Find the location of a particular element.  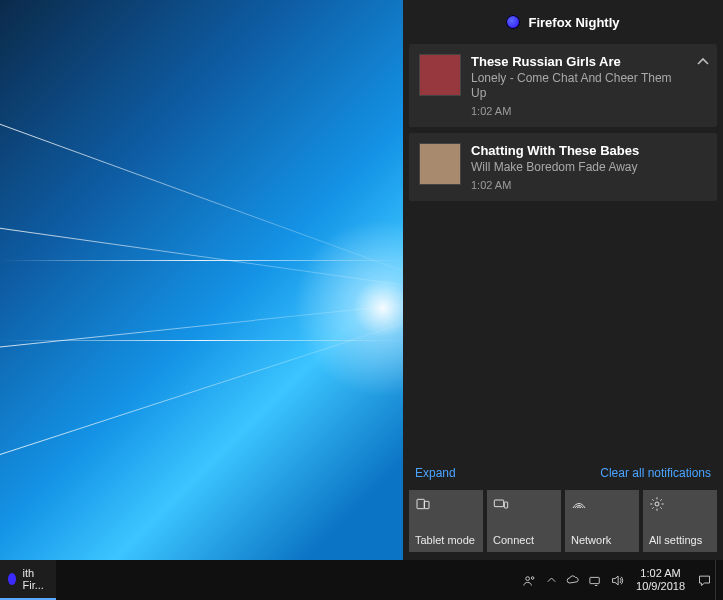

quick-action-label: Network is located at coordinates (602, 540).